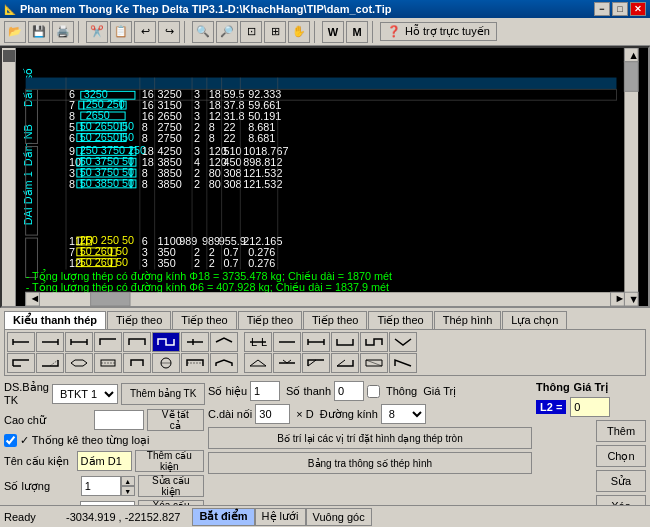 The height and width of the screenshot is (527, 650). What do you see at coordinates (621, 431) in the screenshot?
I see `them-button: Thêm` at bounding box center [621, 431].